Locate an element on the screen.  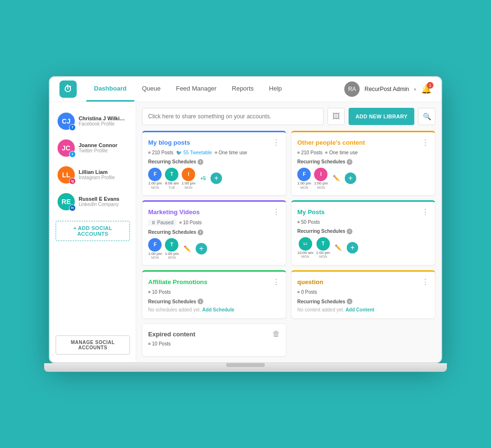
content-topbar: 🖼 ADD NEW LIBRARY 🔍 is located at coordinates (289, 116).